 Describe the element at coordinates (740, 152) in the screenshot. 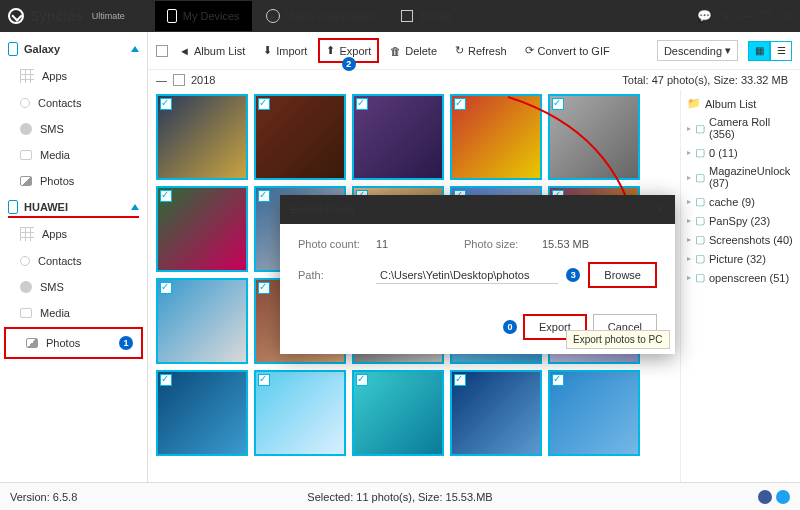

I see `album-item: ▸▢0 (11)` at that location.